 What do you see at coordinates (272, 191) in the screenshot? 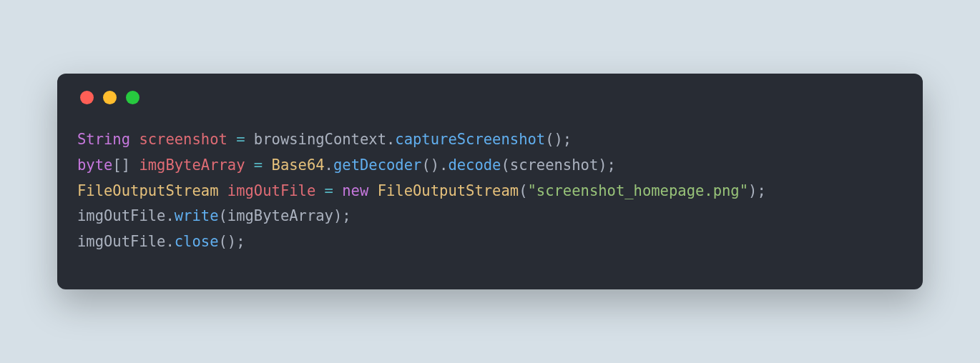
I see `token-var: imgOutFile` at bounding box center [272, 191].